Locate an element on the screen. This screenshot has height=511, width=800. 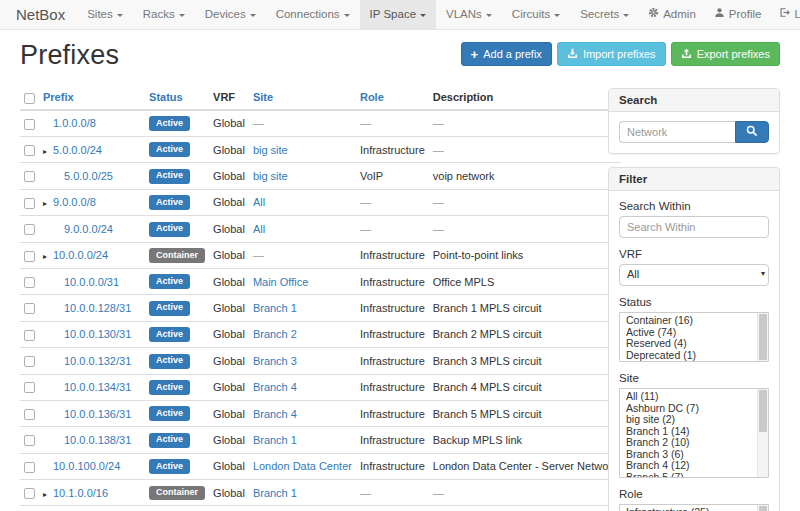
status-option-deprecated-1: Deprecated (1) is located at coordinates (688, 356).